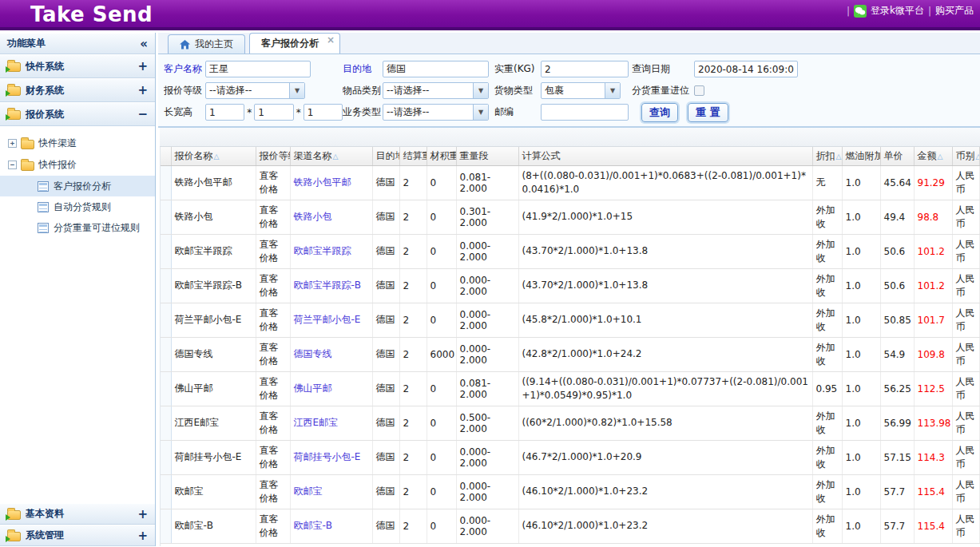 This screenshot has height=547, width=980. What do you see at coordinates (665, 157) in the screenshot?
I see `col-header-formula: 计算公式` at bounding box center [665, 157].